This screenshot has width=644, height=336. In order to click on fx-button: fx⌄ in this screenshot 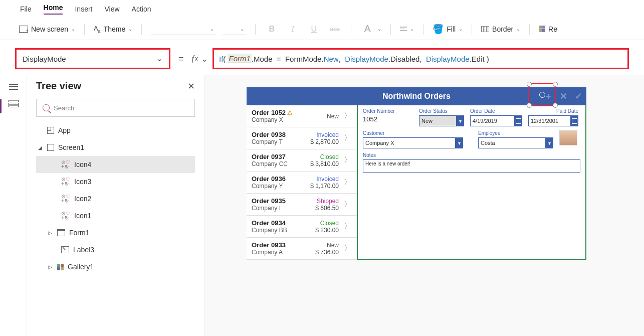, I will do `click(199, 59)`.